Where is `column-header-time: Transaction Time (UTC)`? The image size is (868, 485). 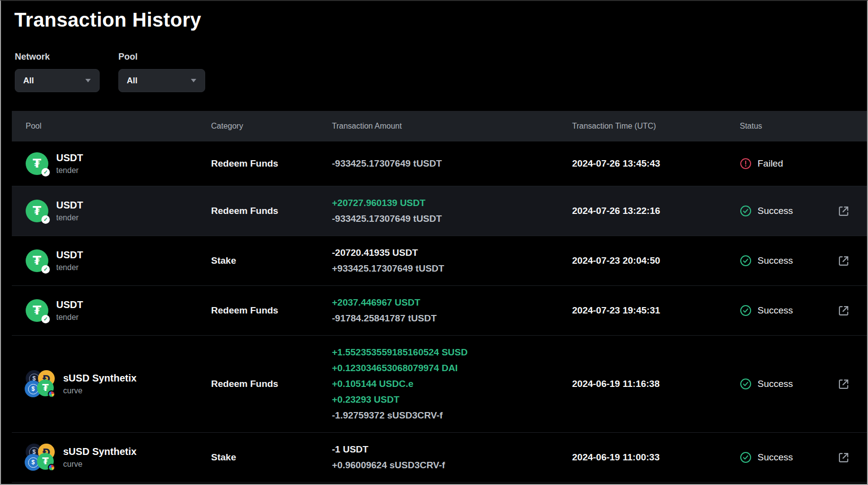
column-header-time: Transaction Time (UTC) is located at coordinates (656, 126).